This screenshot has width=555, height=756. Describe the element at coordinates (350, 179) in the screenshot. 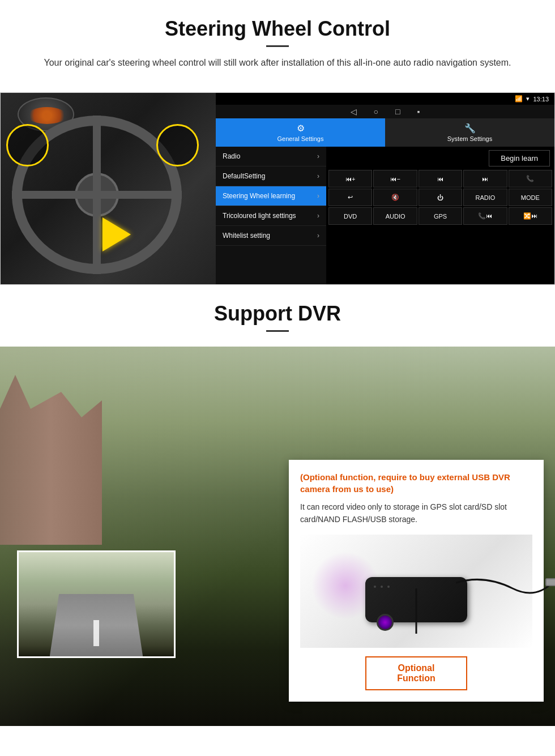

I see `ctrl-vol-up: ⏮+` at that location.